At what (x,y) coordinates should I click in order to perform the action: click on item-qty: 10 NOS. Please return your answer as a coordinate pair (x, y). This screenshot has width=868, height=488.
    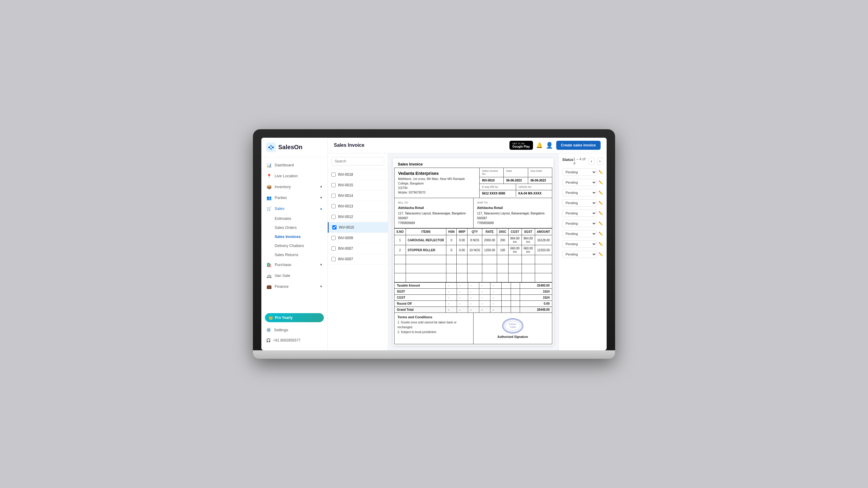
    Looking at the image, I should click on (474, 250).